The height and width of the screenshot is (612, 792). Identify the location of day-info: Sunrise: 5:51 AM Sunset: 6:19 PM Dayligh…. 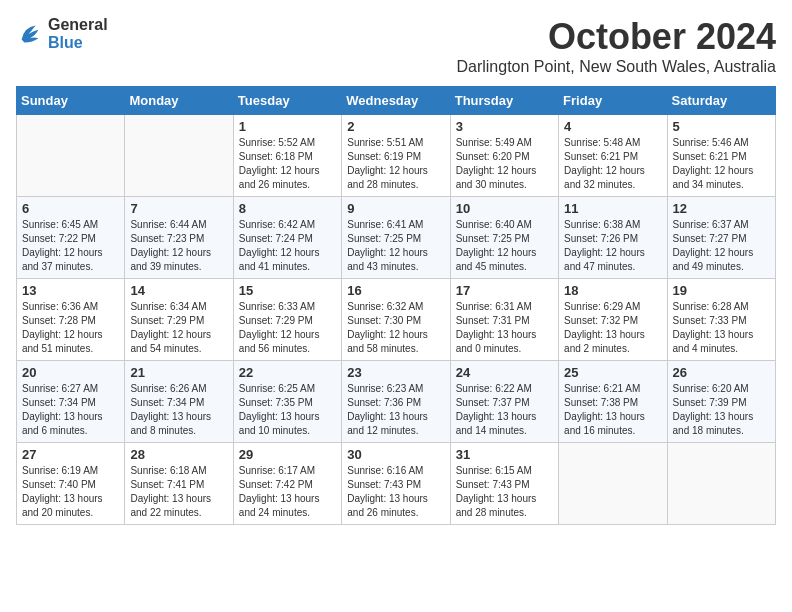
(396, 164).